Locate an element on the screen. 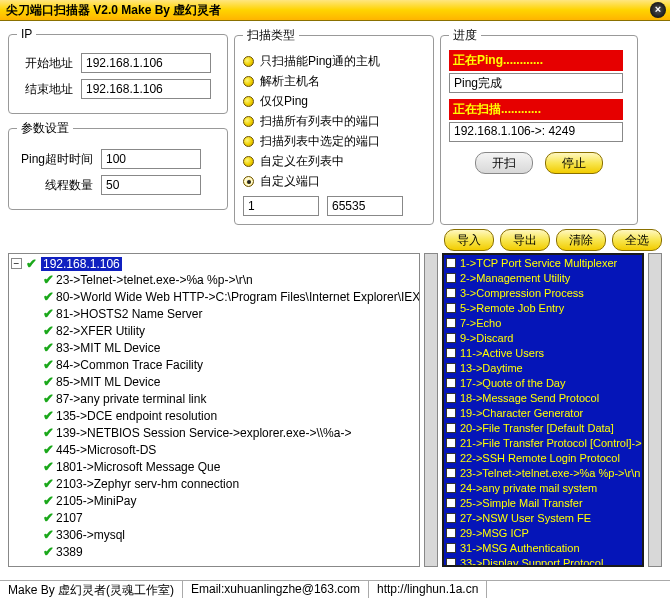 This screenshot has height=599, width=670. scantype-option: 仅仅Ping is located at coordinates (334, 102).